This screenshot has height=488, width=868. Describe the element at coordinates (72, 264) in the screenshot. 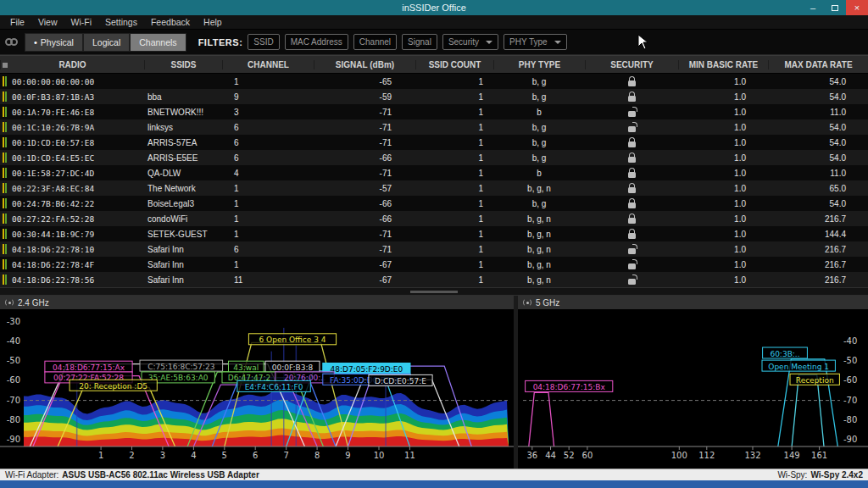

I see `cell-radio: 04:18:D6:22:78:4F` at that location.